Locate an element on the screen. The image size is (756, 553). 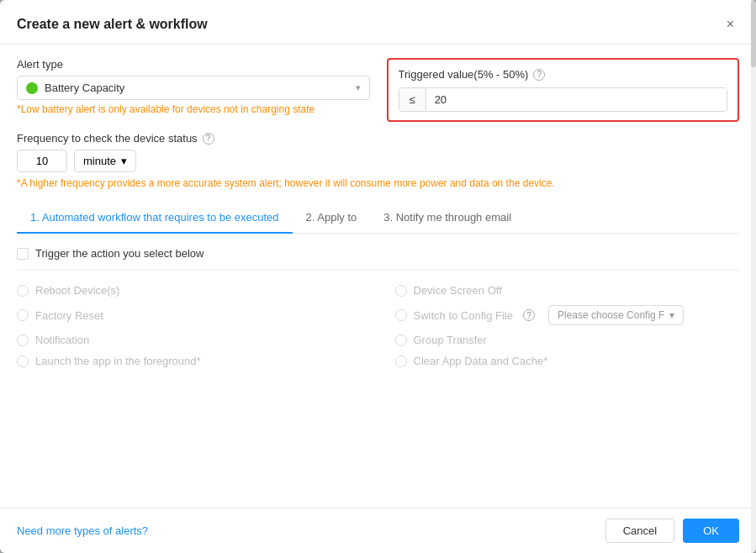
modal-title: Create a new alert & workflow is located at coordinates (113, 24).